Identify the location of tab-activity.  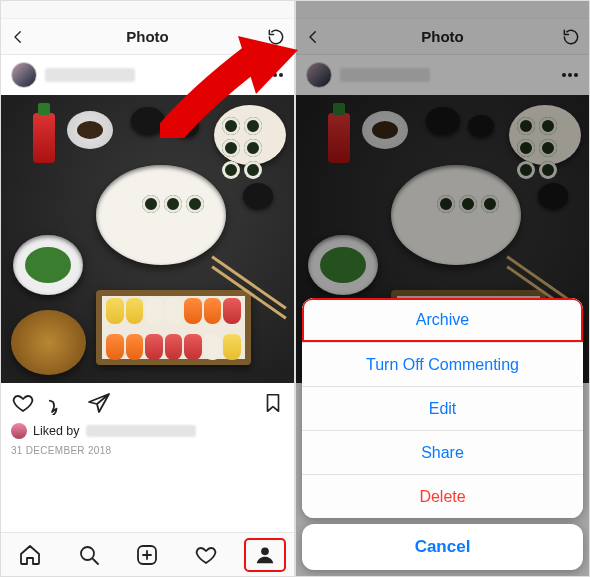
(206, 555).